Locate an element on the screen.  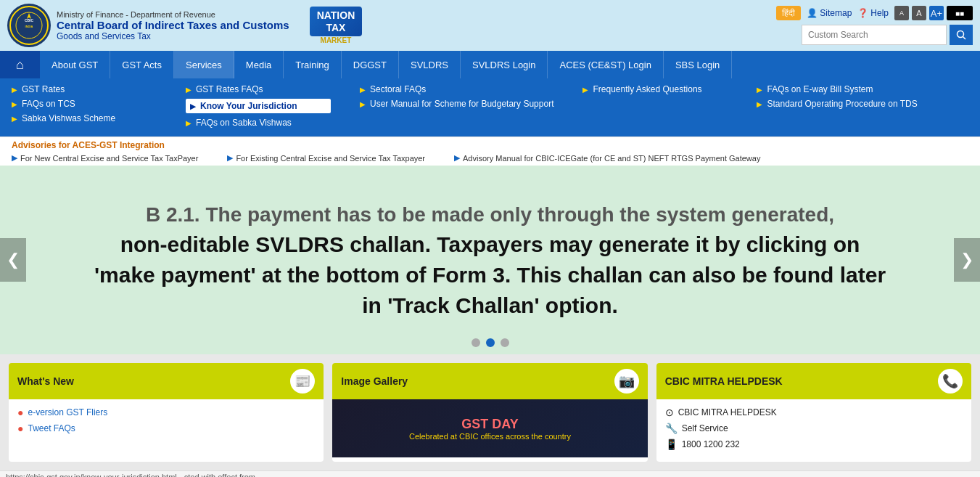
nav-sbs-login: SBS Login is located at coordinates (698, 65).